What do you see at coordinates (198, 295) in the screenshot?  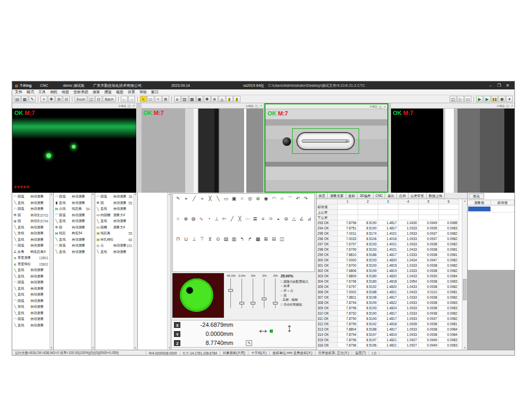 I see `ring-light-preview` at bounding box center [198, 295].